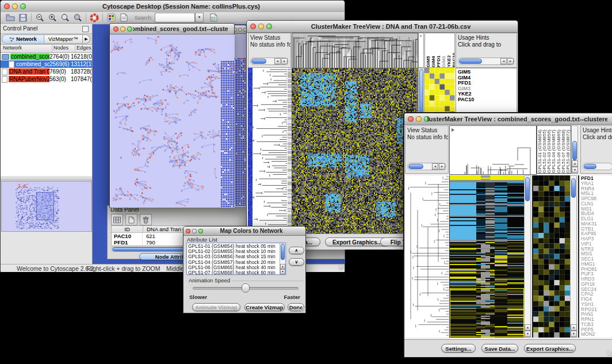  Describe the element at coordinates (199, 17) in the screenshot. I see `search-dropdown-icon: ▾` at that location.